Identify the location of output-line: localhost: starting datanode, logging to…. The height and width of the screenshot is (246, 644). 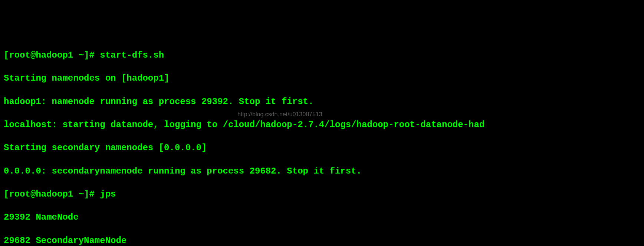
(322, 125).